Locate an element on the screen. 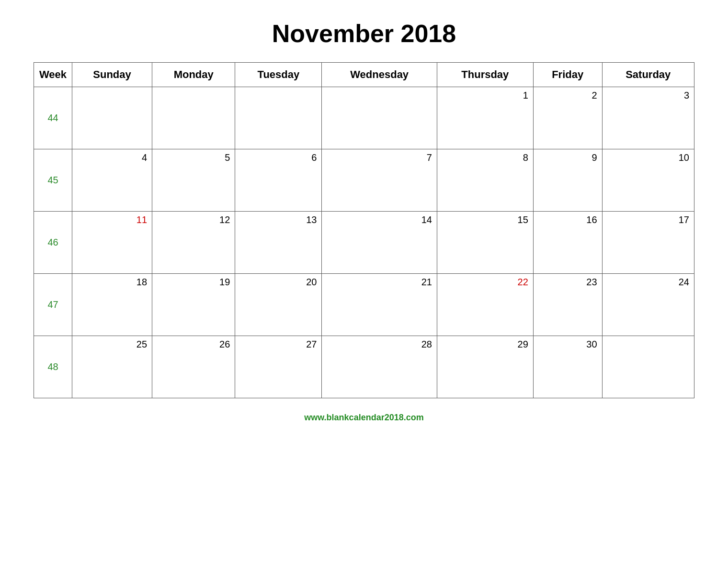 This screenshot has height=562, width=728. page-title: November 2018 is located at coordinates (364, 34).